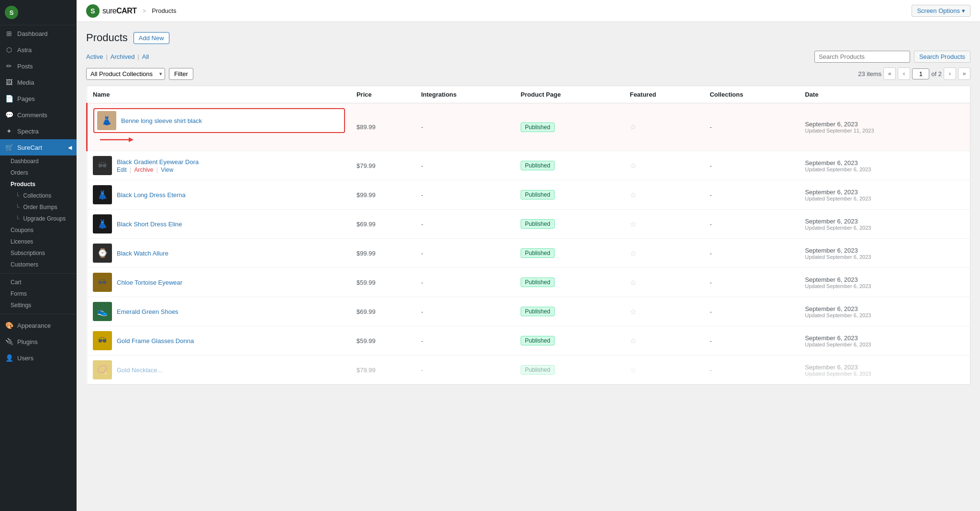  What do you see at coordinates (38, 294) in the screenshot?
I see `sidebar-sub-forms: Forms` at bounding box center [38, 294].